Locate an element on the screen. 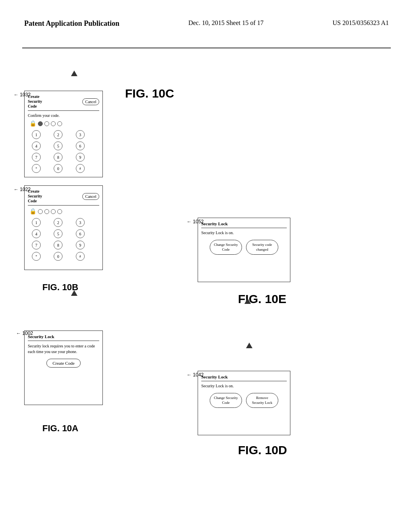  bracket-10b: ← 1022 is located at coordinates (22, 189).